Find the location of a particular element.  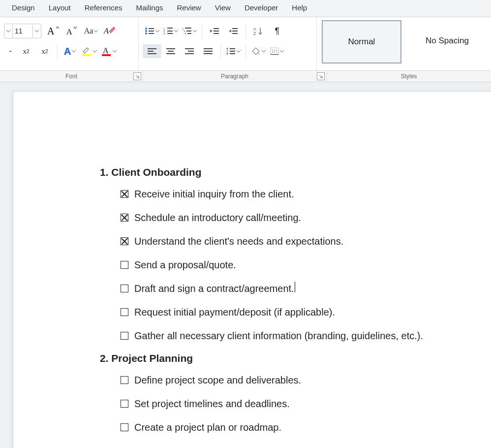

checklist-item: Understand the client's needs and expect… is located at coordinates (306, 241).